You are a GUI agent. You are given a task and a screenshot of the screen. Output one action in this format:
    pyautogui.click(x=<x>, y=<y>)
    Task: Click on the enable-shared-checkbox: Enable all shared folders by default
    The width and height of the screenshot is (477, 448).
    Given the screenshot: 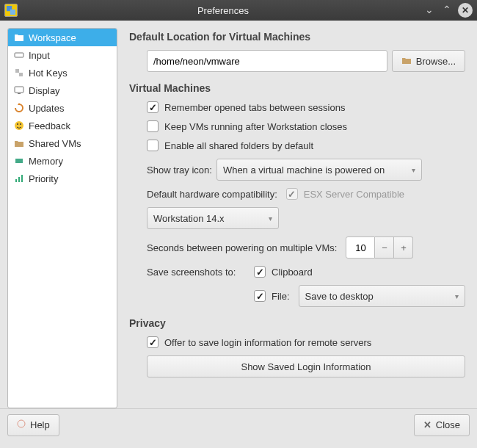 What is the action you would take?
    pyautogui.click(x=230, y=145)
    